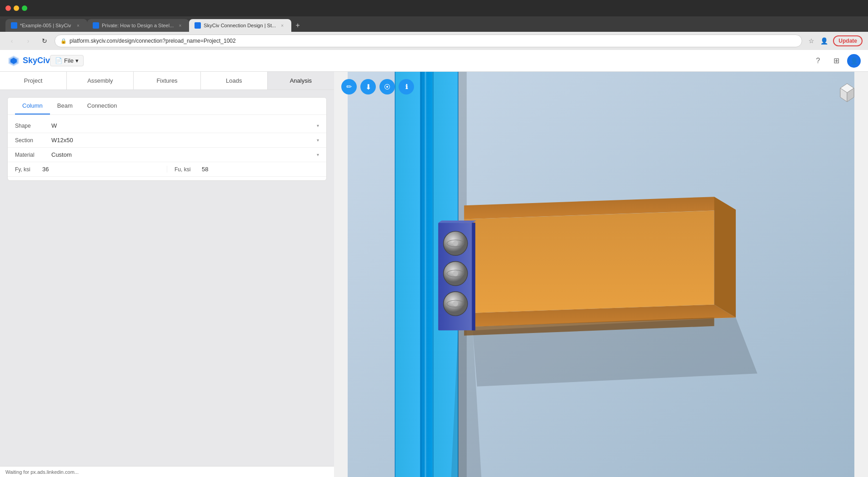 The width and height of the screenshot is (868, 477). I want to click on grid-icon-button: ⊞, so click(836, 61).